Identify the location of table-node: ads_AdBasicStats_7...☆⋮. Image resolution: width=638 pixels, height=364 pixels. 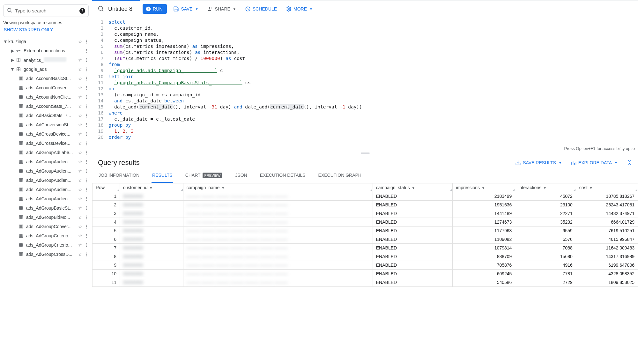
(46, 115).